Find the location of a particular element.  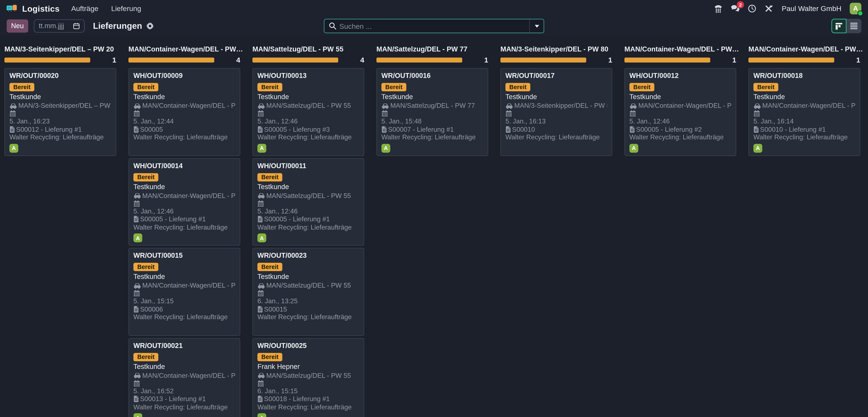

user-avatar: A is located at coordinates (856, 8).